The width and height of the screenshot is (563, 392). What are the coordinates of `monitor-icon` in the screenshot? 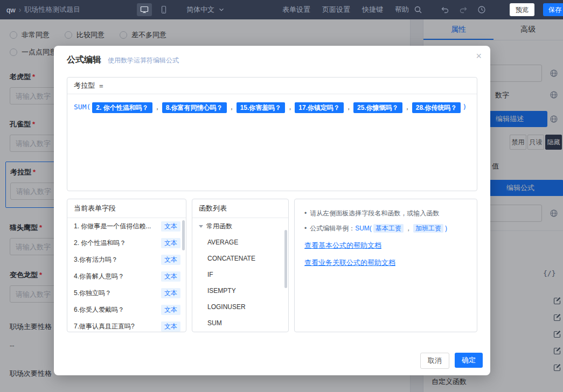 It's located at (144, 10).